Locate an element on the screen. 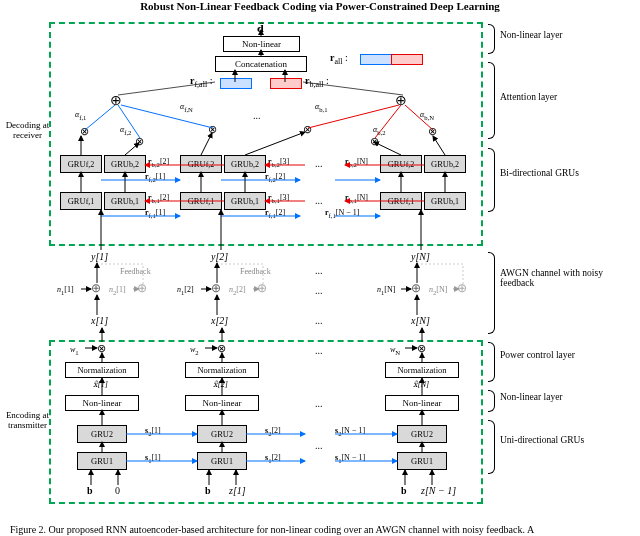  lbl-power: Power control layer is located at coordinates (565, 355).